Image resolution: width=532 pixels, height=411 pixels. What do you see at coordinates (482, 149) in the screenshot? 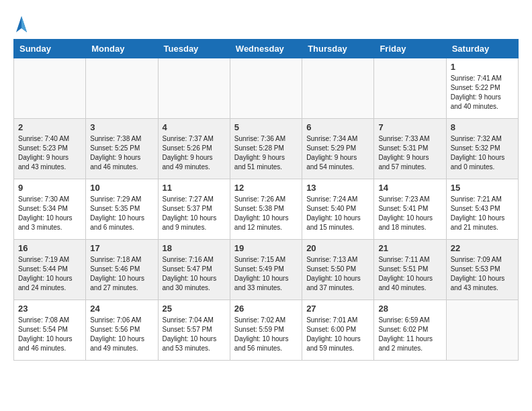
I see `calendar-day-cell: 8Sunrise: 7:32 AM Sunset: 5:32 PM Daylig…` at bounding box center [482, 149].